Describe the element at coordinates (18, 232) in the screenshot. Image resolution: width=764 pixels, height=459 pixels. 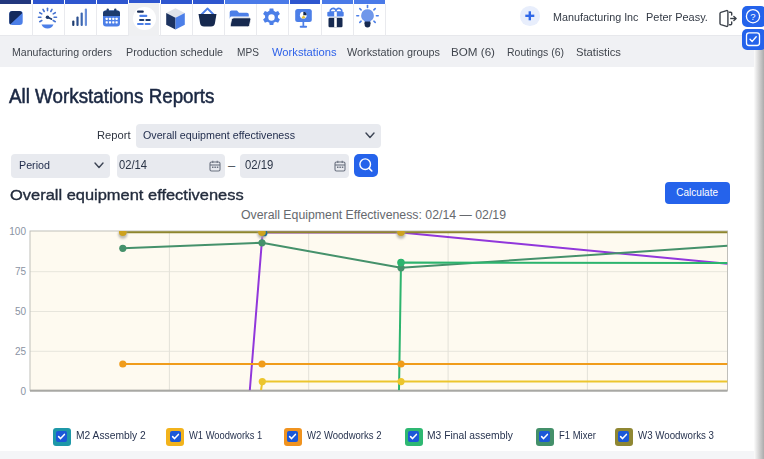
I see `svg-text: 100` at that location.